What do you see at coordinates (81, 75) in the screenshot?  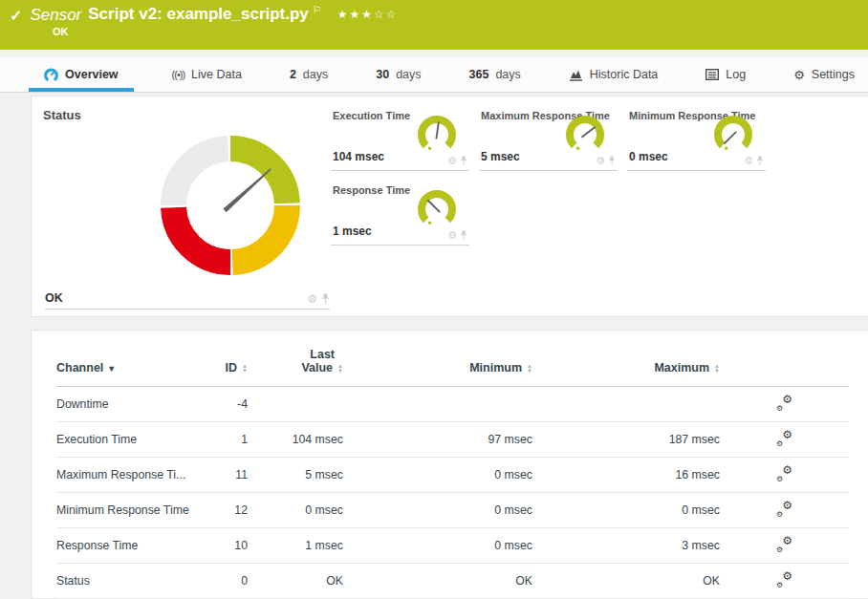 I see `tab-overview: Overview` at bounding box center [81, 75].